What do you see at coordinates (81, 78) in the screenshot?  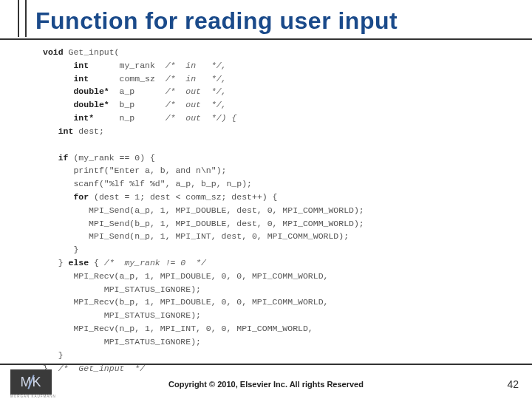 I see `param-type-1: int` at bounding box center [81, 78].